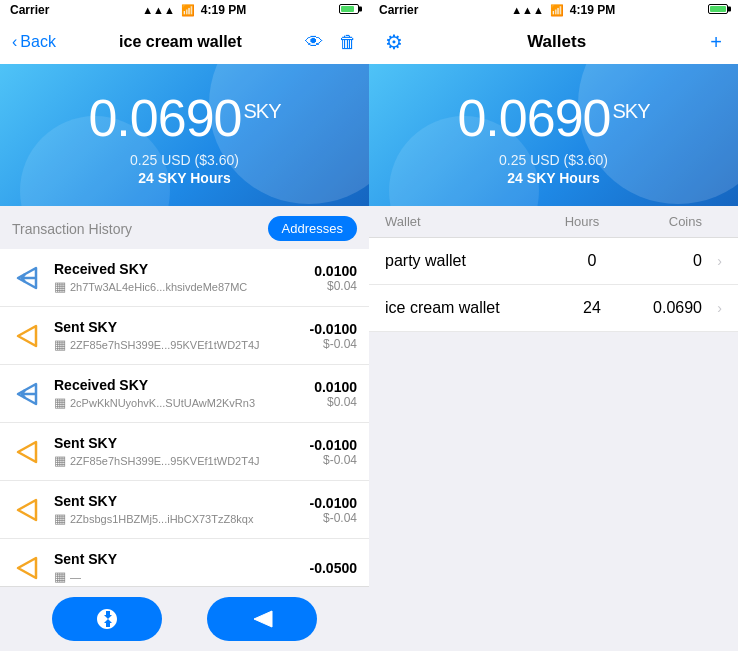  What do you see at coordinates (179, 402) in the screenshot?
I see `tx-address: ▦ 2cPwKkNUyohvK...SUtUAwM2KvRn3` at bounding box center [179, 402].